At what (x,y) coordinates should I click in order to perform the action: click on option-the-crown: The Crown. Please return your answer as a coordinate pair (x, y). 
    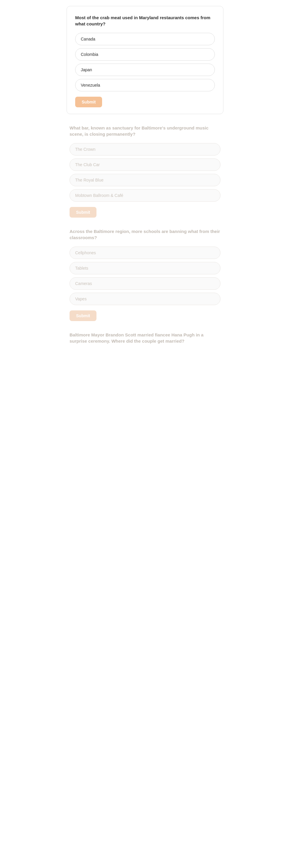
    Looking at the image, I should click on (145, 150).